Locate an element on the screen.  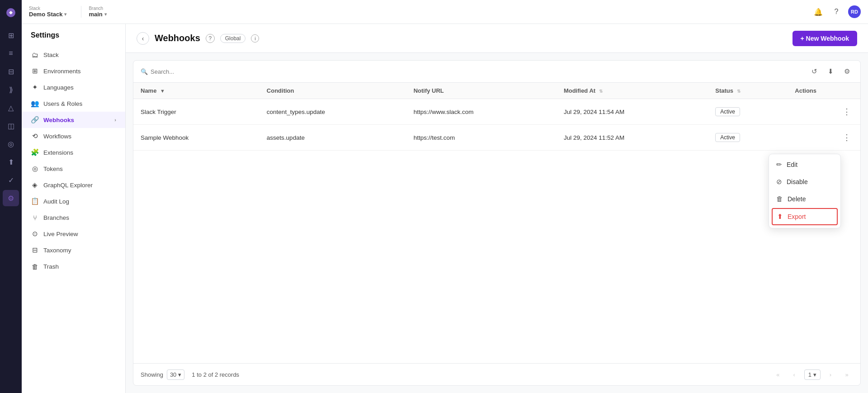
cell-notify-url-0: https://www.slack.com is located at coordinates (481, 112).